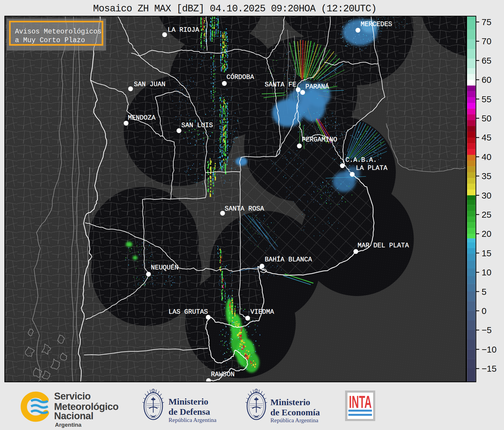 Image resolution: width=504 pixels, height=430 pixels. What do you see at coordinates (73, 416) in the screenshot?
I see `svg-text: Nacional` at bounding box center [73, 416].